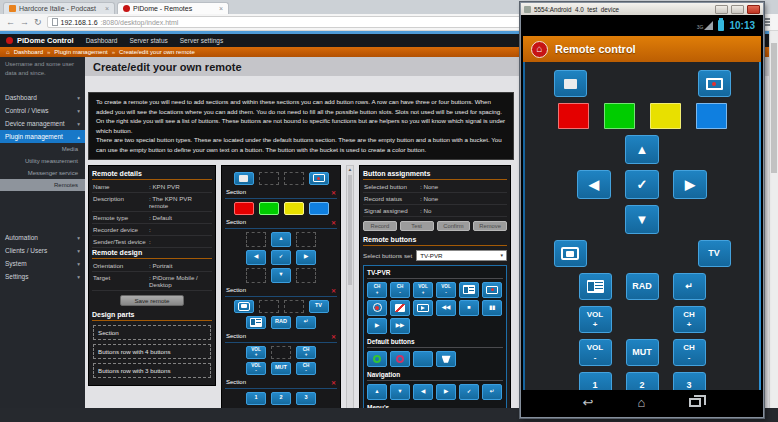 This screenshot has height=422, width=778. I want to click on pause-button: ▮▮, so click(492, 308).